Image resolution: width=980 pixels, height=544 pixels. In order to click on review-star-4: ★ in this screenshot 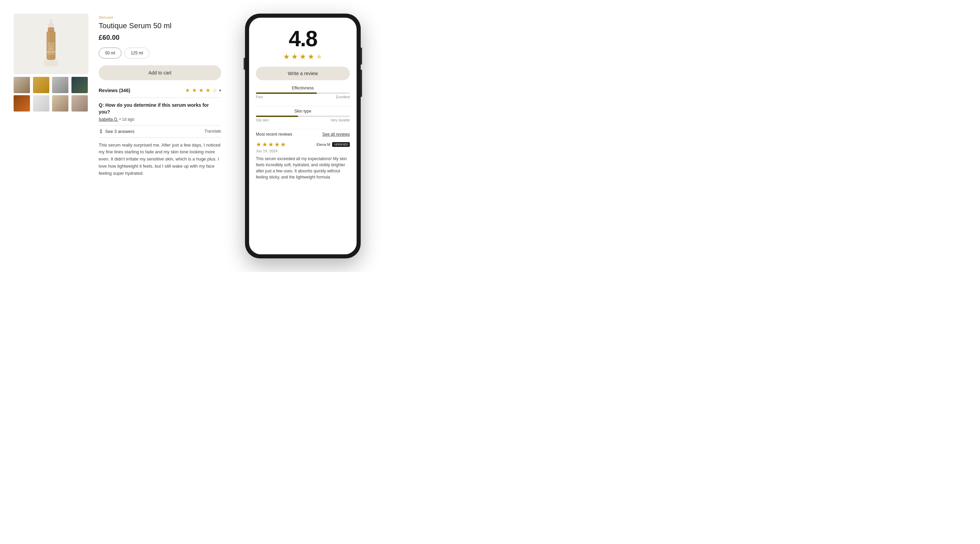, I will do `click(277, 144)`.